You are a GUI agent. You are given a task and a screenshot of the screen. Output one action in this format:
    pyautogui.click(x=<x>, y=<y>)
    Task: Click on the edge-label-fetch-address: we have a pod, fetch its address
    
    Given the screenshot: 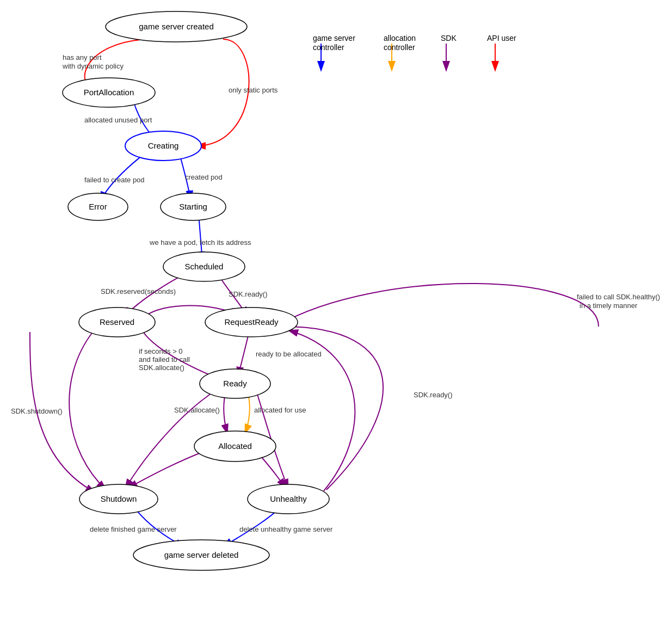 What is the action you would take?
    pyautogui.click(x=200, y=243)
    